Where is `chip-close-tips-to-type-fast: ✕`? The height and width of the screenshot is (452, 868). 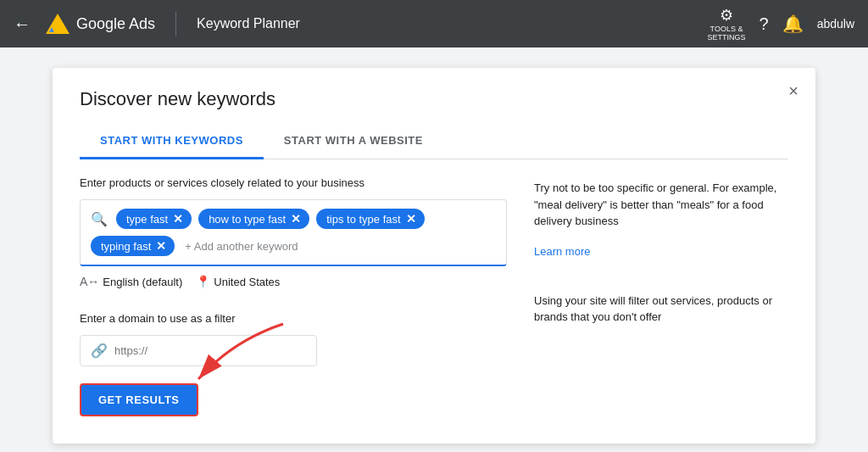
chip-close-tips-to-type-fast: ✕ is located at coordinates (411, 219).